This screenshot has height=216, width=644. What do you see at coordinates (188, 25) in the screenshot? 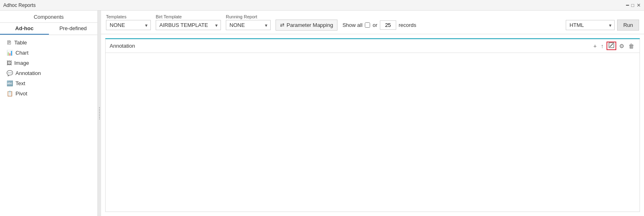
I see `birt-select: AIRBUS TEMPLATE` at bounding box center [188, 25].